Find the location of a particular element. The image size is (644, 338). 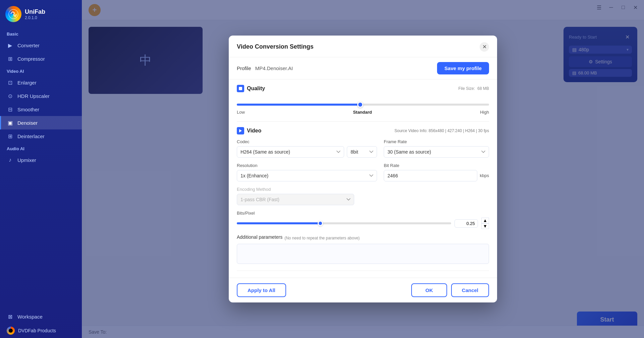

sidebar-item-enlarger: ⊡ Enlarger is located at coordinates (41, 82).